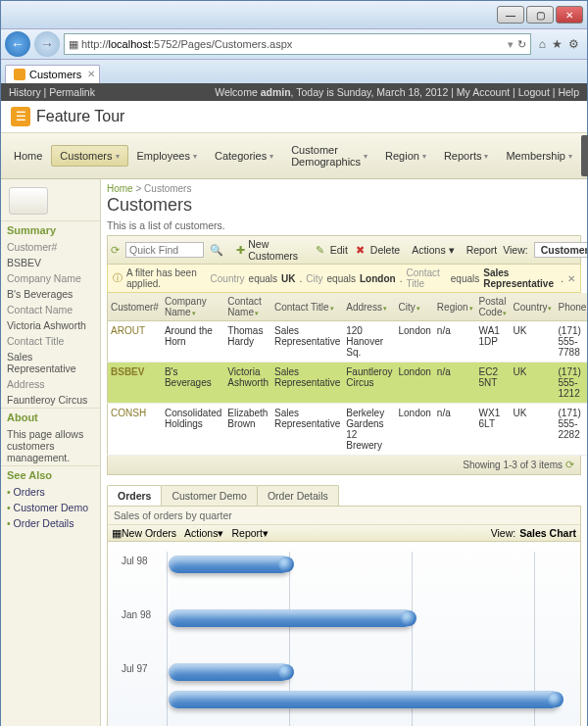  I want to click on topbar-link-permalink: Permalink, so click(73, 92).